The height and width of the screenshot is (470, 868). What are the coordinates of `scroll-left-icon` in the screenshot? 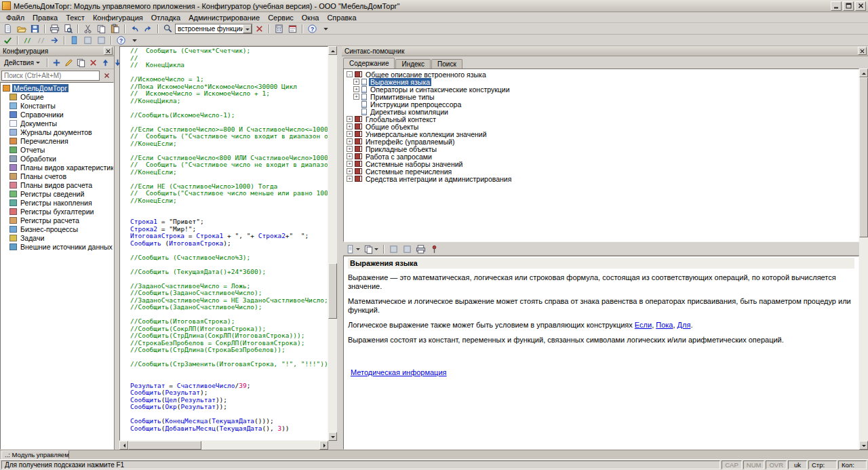 It's located at (123, 445).